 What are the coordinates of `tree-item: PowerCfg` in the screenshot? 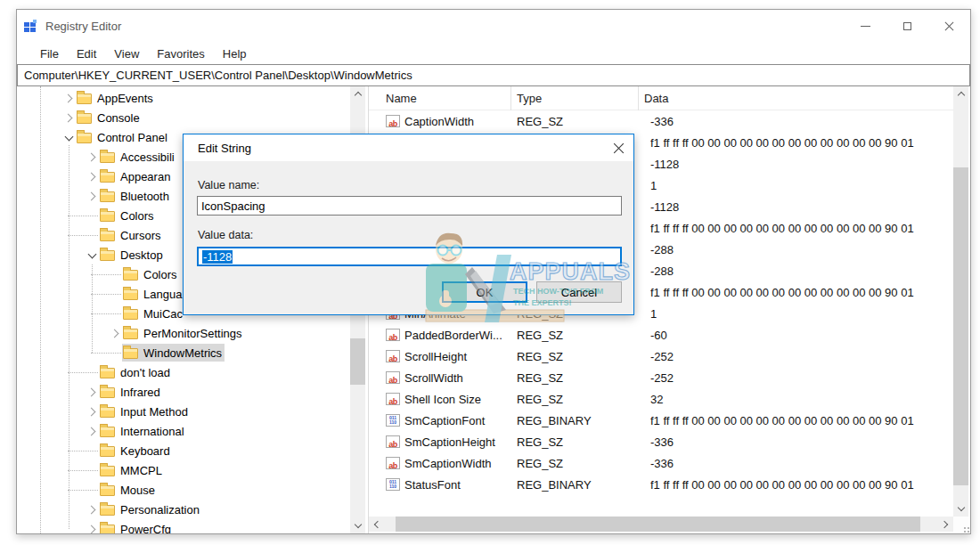 It's located at (184, 526).